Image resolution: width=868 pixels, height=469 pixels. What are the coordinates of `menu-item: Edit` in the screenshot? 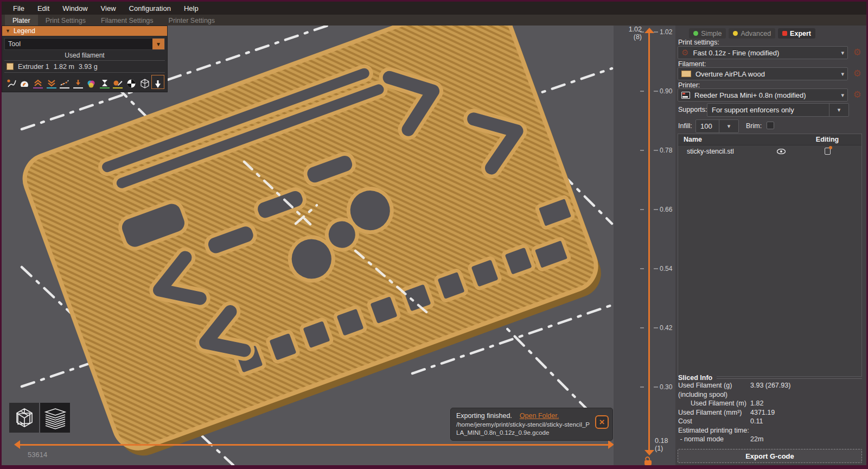 It's located at (43, 9).